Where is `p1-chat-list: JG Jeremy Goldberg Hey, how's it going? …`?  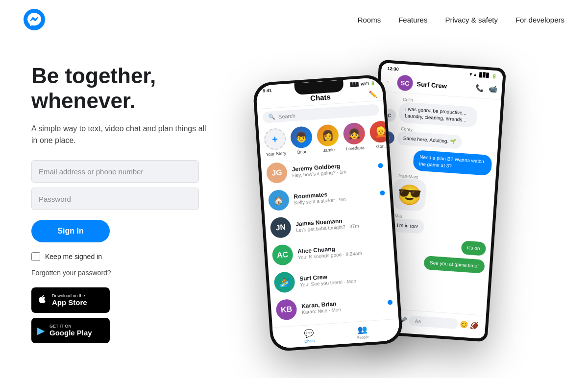
p1-chat-list: JG Jeremy Goldberg Hey, how's it going? … is located at coordinates (329, 238).